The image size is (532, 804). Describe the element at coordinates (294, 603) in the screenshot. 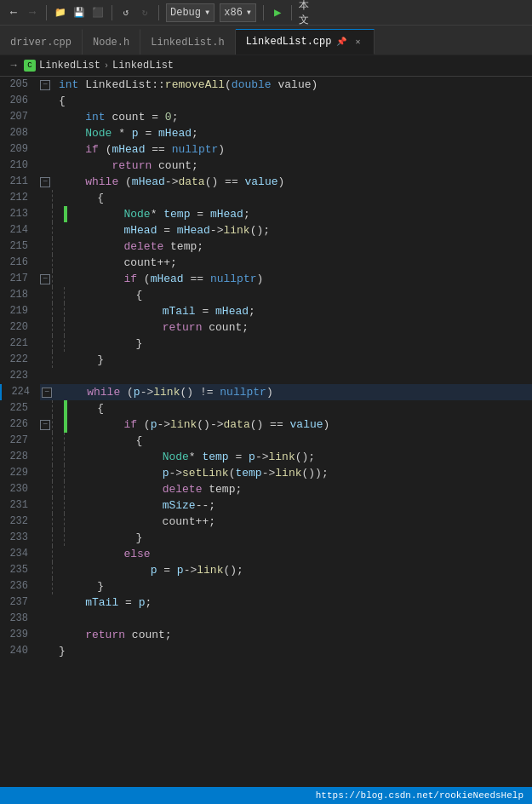

I see `code-text: mTail = p;` at that location.